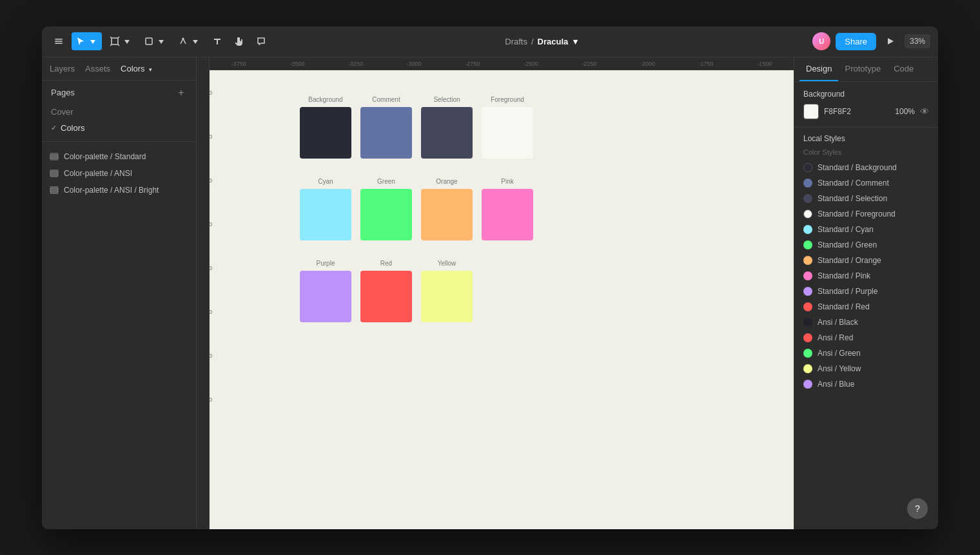  Describe the element at coordinates (808, 307) in the screenshot. I see `style-dot-std-red` at that location.